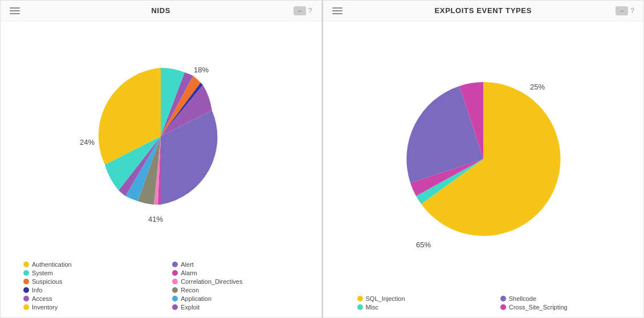 Image resolution: width=644 pixels, height=318 pixels. I want to click on legend-application: Application, so click(241, 299).